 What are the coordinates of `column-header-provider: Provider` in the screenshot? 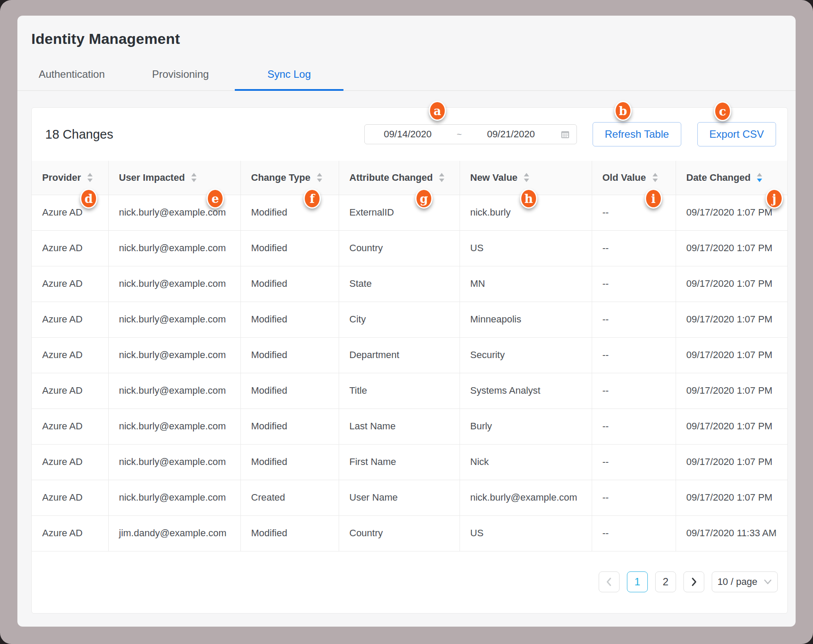 It's located at (70, 178).